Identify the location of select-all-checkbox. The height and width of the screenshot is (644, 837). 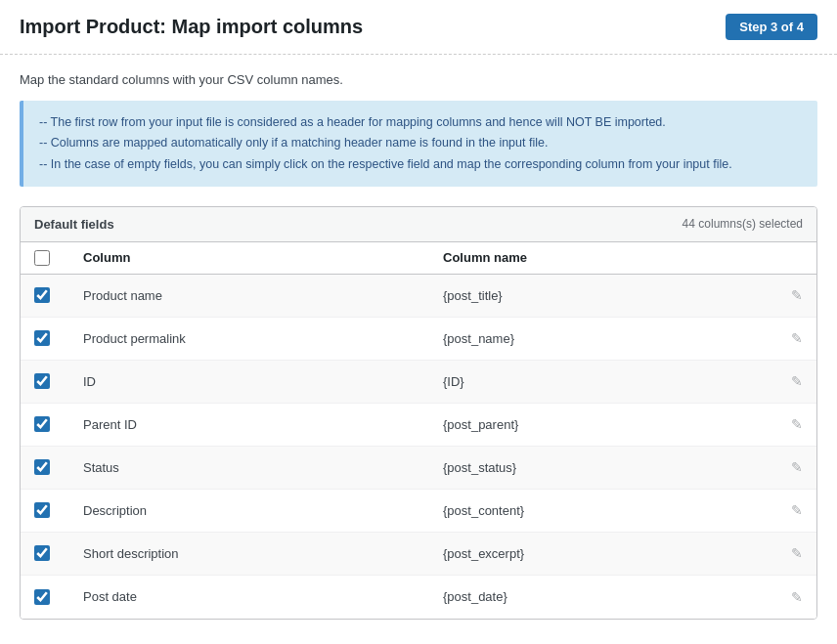
(42, 258).